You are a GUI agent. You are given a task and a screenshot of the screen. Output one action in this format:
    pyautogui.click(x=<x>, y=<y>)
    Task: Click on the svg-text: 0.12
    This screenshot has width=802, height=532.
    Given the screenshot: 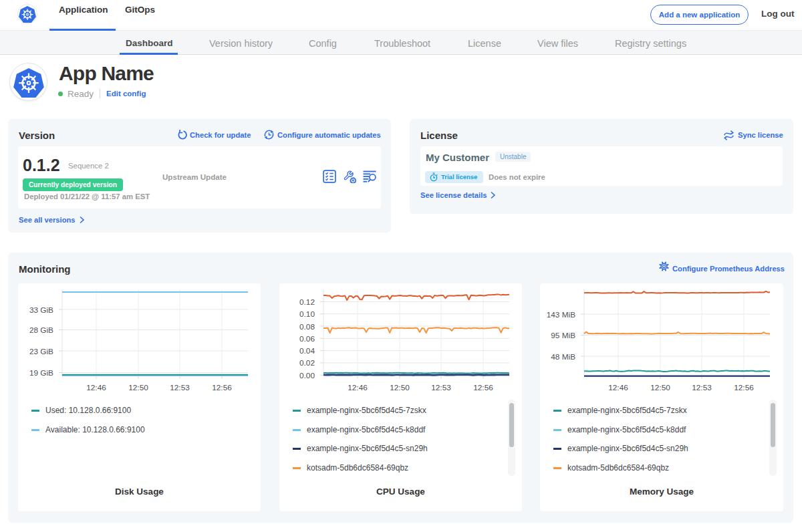 What is the action you would take?
    pyautogui.click(x=307, y=302)
    